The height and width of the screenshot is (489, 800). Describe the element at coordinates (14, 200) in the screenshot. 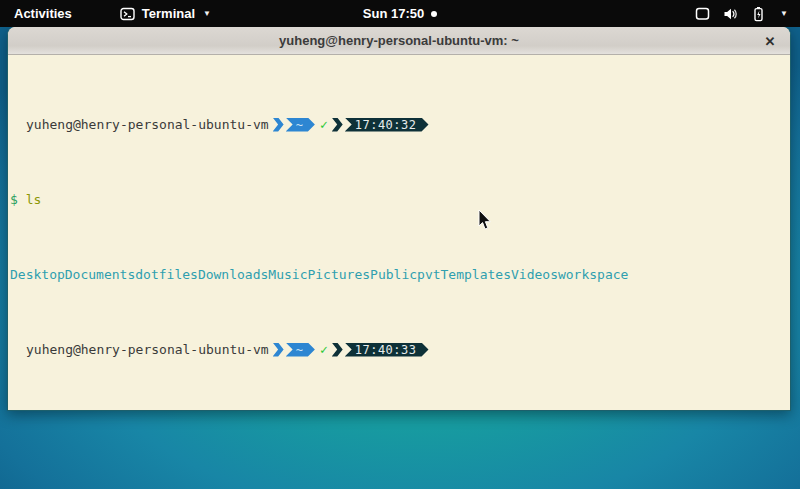

I see `prompt-symbol: $` at that location.